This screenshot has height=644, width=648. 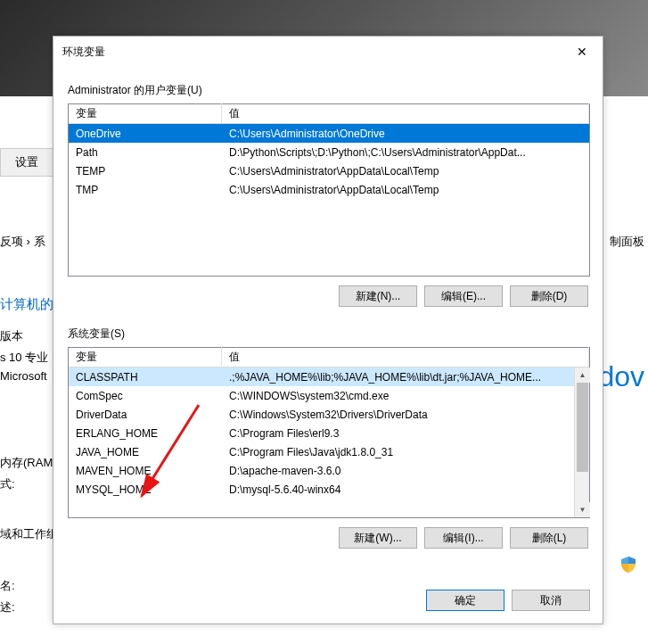 What do you see at coordinates (329, 91) in the screenshot?
I see `user-vars-label: Administrator 的用户变量(U)` at bounding box center [329, 91].